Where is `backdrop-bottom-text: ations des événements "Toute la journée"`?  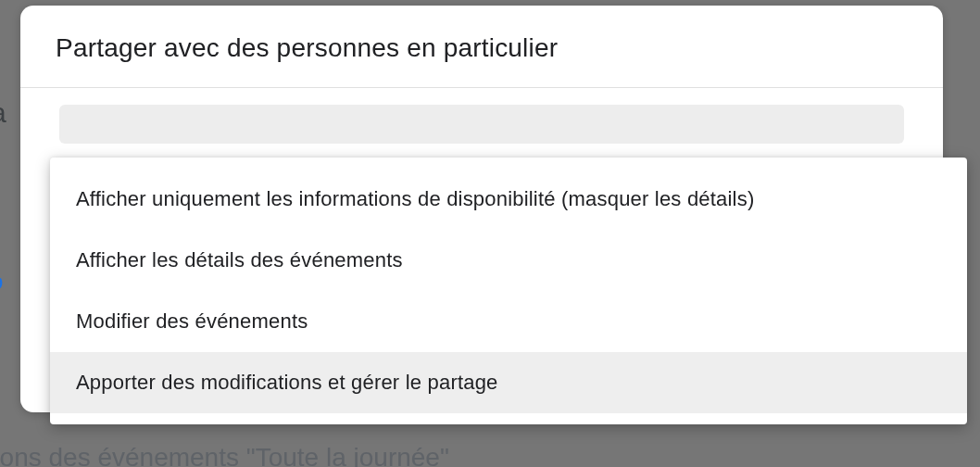
backdrop-bottom-text: ations des événements "Toute la journée" is located at coordinates (224, 455).